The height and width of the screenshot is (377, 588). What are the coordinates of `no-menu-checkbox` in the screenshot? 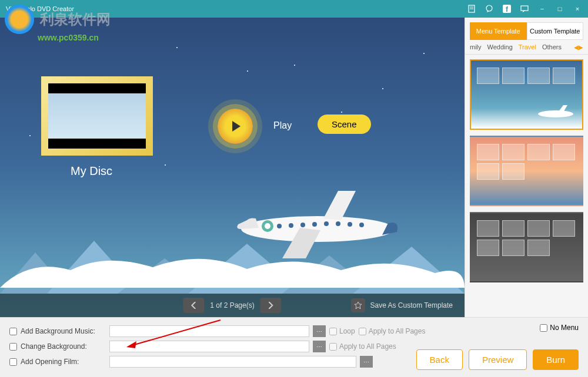 It's located at (543, 328).